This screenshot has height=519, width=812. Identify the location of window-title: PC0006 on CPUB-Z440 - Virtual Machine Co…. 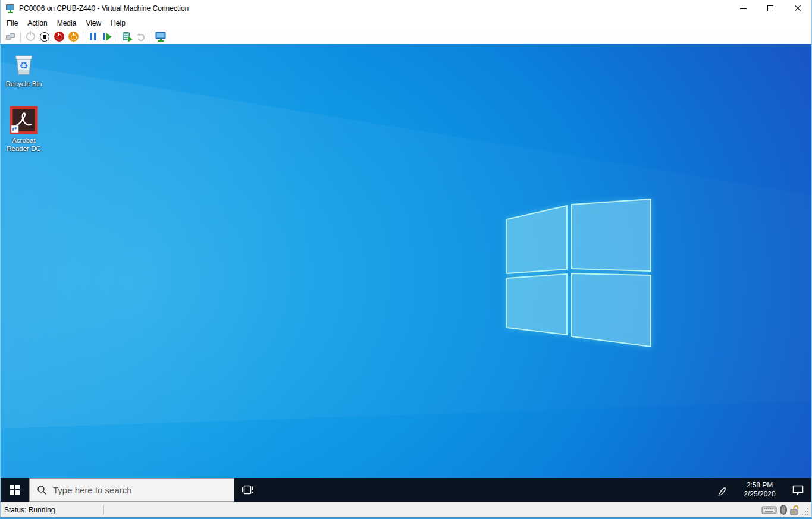
(104, 8).